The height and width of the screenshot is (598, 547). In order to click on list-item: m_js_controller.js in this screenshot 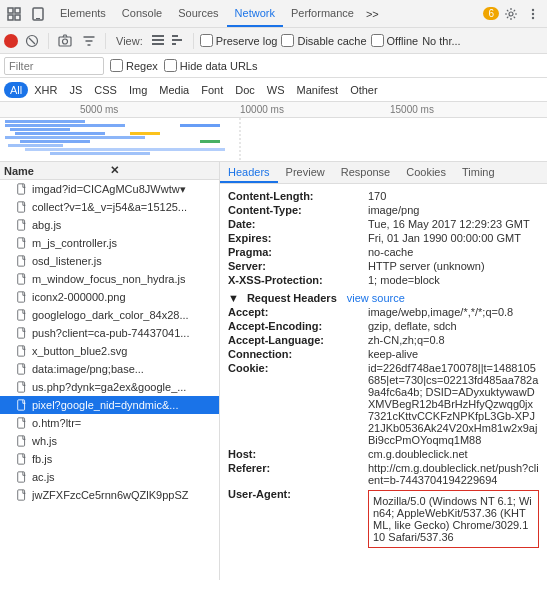, I will do `click(110, 243)`.